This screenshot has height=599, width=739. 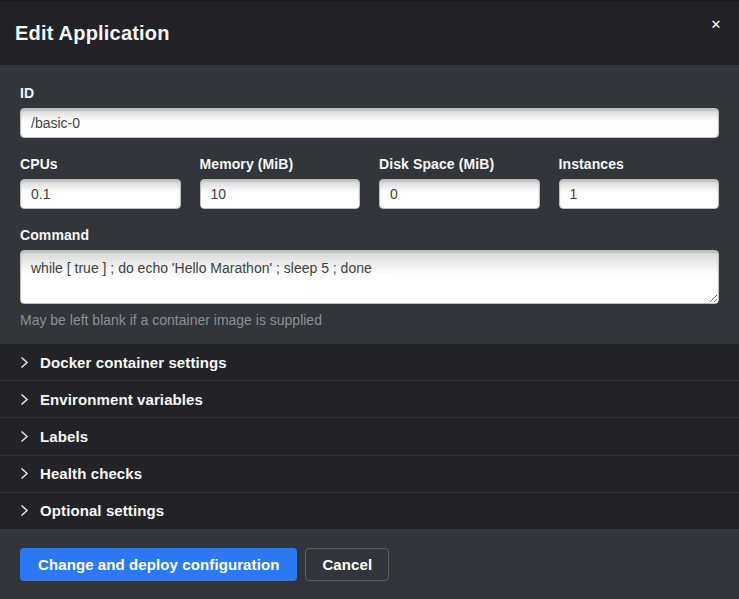 I want to click on section-optional-settings: Optional settings, so click(x=370, y=510).